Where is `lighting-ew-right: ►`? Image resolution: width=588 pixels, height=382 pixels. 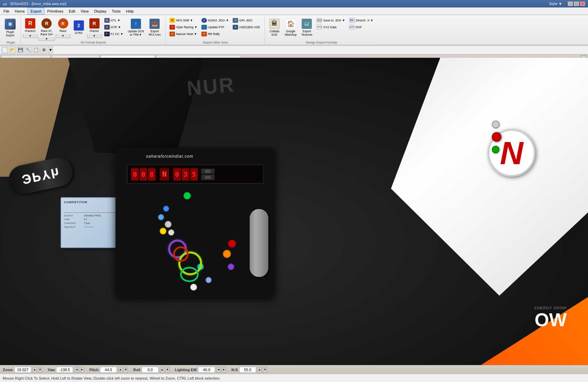 lighting-ew-right: ► is located at coordinates (224, 370).